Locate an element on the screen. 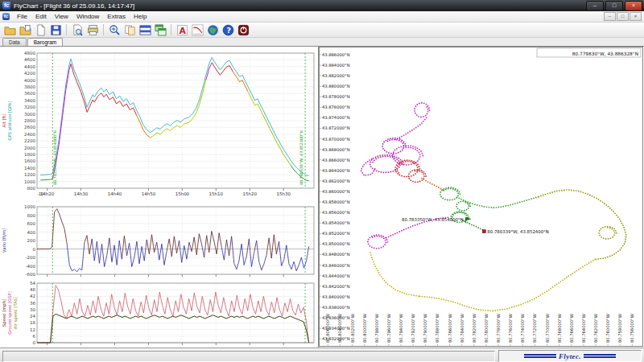 The width and height of the screenshot is (644, 362). zoom-in-button is located at coordinates (114, 30).